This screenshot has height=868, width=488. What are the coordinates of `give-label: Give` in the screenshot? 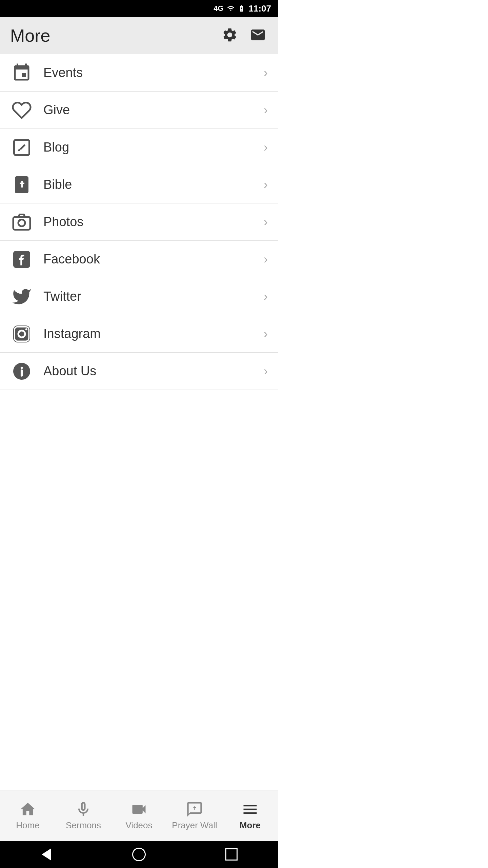 It's located at (154, 110).